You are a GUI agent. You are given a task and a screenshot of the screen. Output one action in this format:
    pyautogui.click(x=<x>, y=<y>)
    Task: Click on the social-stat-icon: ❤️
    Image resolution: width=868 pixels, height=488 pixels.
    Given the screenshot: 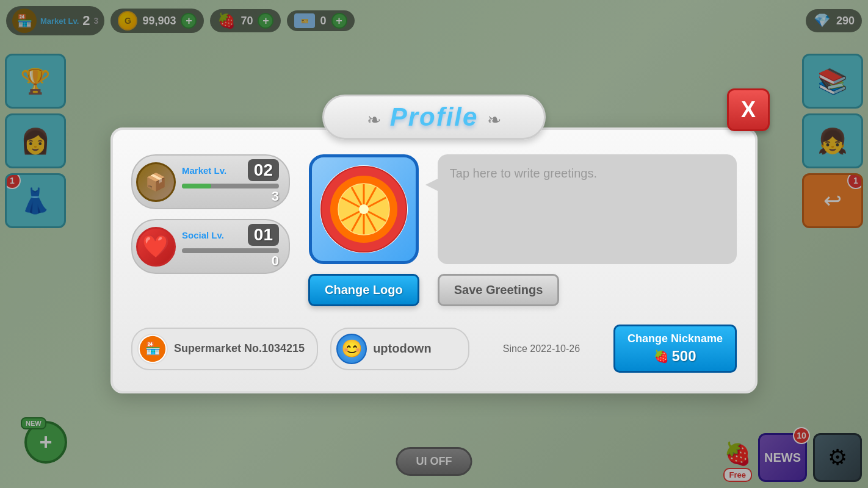 What is the action you would take?
    pyautogui.click(x=156, y=246)
    